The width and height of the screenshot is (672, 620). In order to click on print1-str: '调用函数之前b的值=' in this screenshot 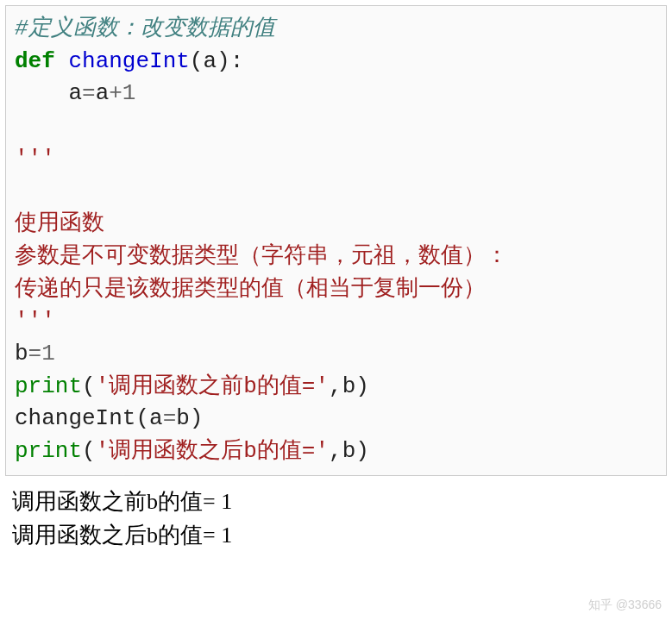, I will do `click(212, 386)`.